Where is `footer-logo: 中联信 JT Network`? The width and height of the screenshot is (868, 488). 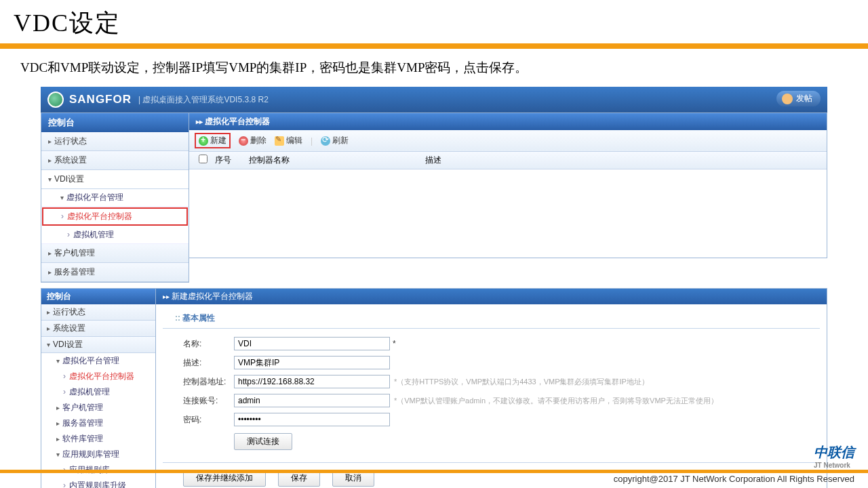
footer-logo: 中联信 JT Network is located at coordinates (834, 456).